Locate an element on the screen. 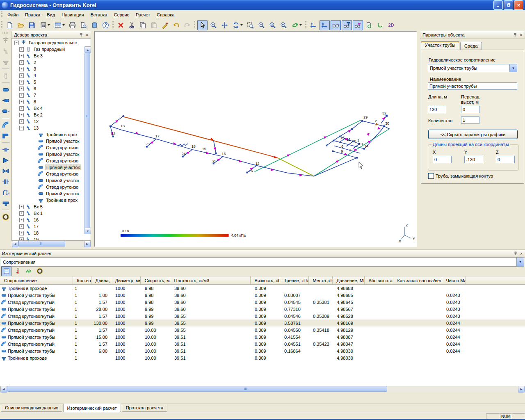  column-header-7: Трение, кПа is located at coordinates (294, 281).